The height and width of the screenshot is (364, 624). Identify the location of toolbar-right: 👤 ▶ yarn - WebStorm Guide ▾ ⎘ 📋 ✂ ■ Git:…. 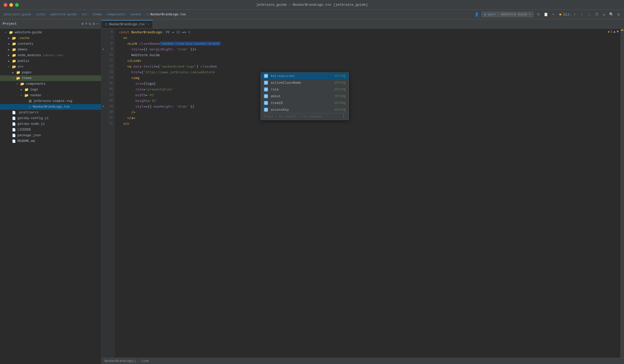
(548, 15).